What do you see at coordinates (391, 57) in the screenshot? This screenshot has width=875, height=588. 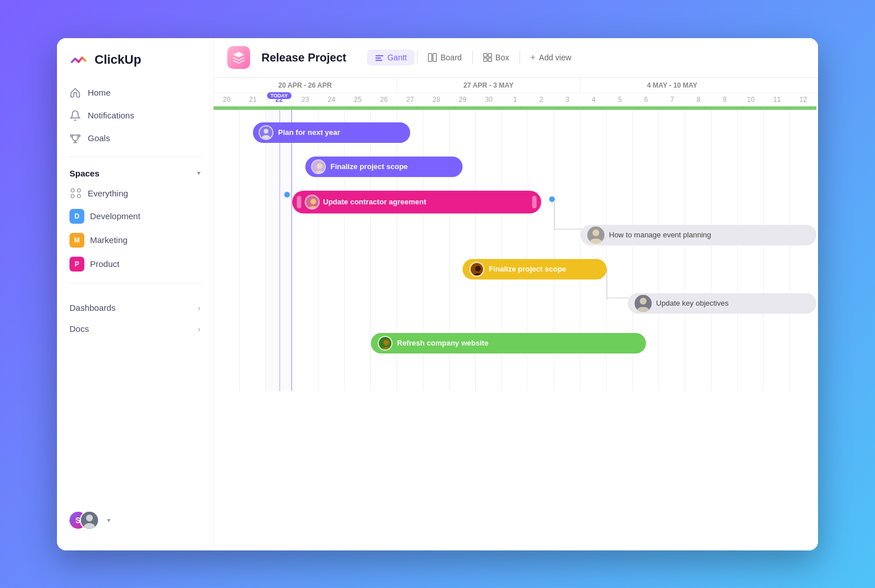 I see `tab-gantt: Gantt` at bounding box center [391, 57].